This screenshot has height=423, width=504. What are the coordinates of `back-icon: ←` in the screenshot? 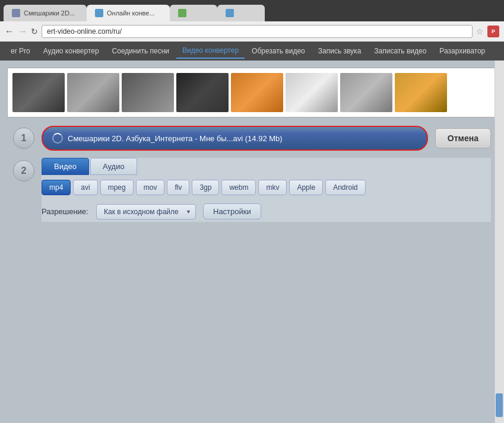 It's located at (9, 31).